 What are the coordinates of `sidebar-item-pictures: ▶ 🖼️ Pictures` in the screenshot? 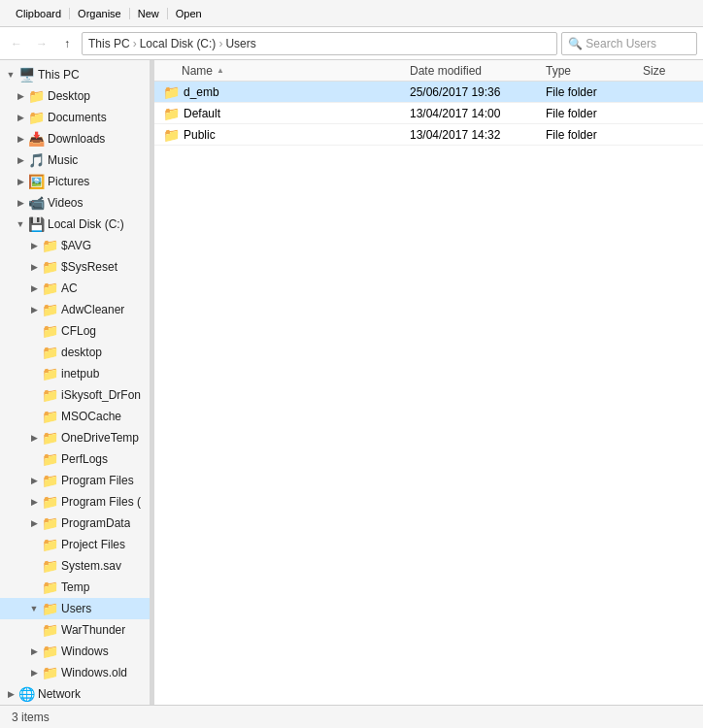 It's located at (75, 182).